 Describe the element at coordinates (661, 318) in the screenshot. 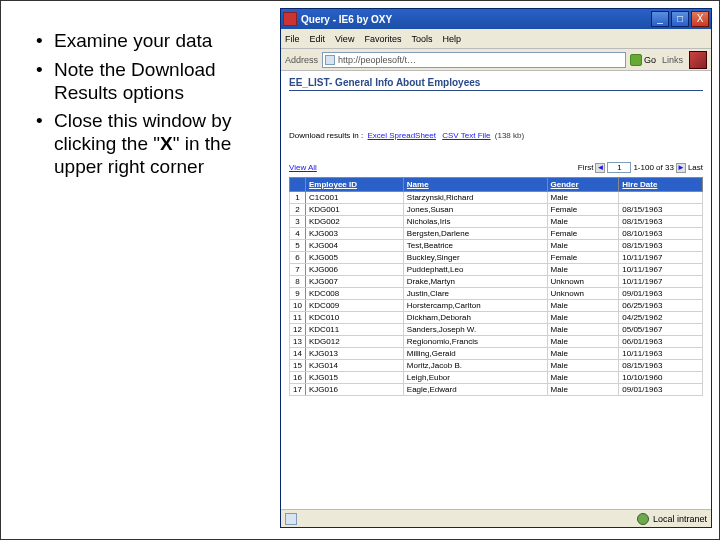

I see `cell-hire-date: 04/25/1962` at that location.